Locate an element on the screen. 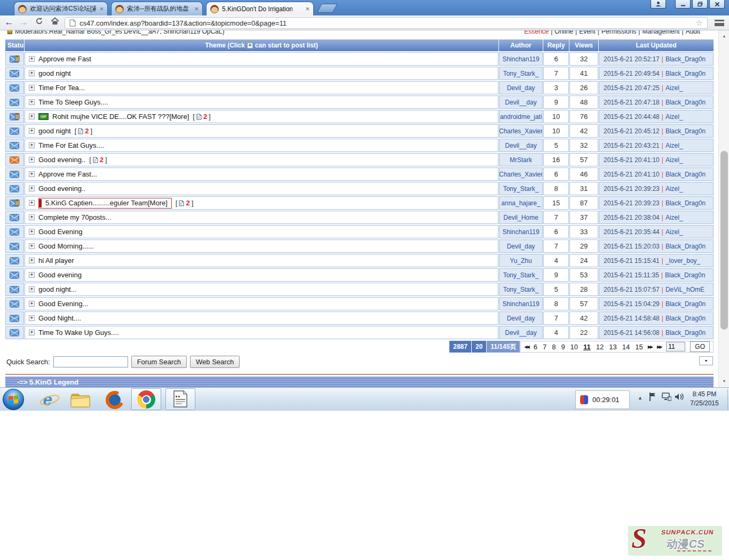 This screenshot has height=560, width=729. topic-author-link: anna_hajare_ is located at coordinates (521, 203).